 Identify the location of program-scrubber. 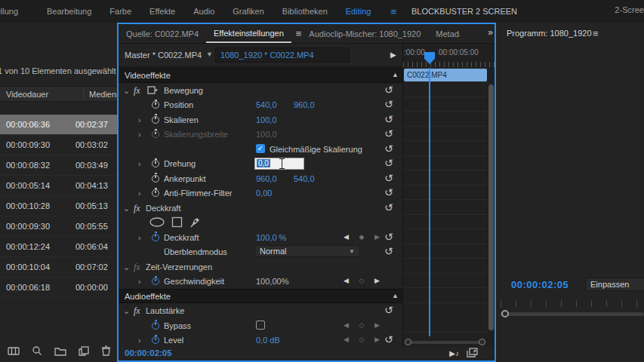
(572, 314).